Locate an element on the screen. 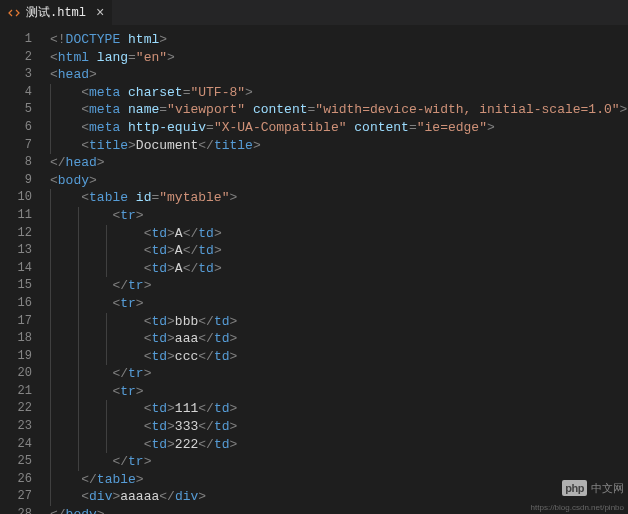 Image resolution: width=628 pixels, height=514 pixels. token-str: "mytable" is located at coordinates (194, 198).